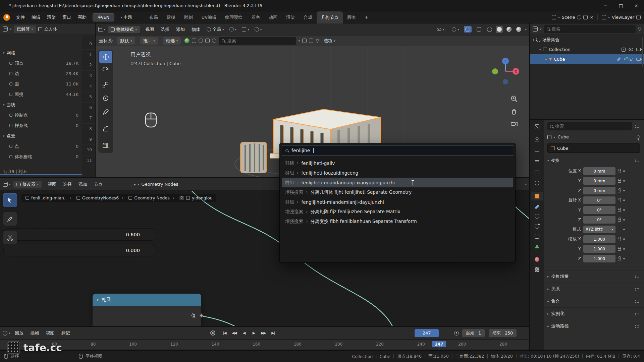 The width and height of the screenshot is (644, 362). I want to click on menubar-menu: 文件, so click(20, 17).